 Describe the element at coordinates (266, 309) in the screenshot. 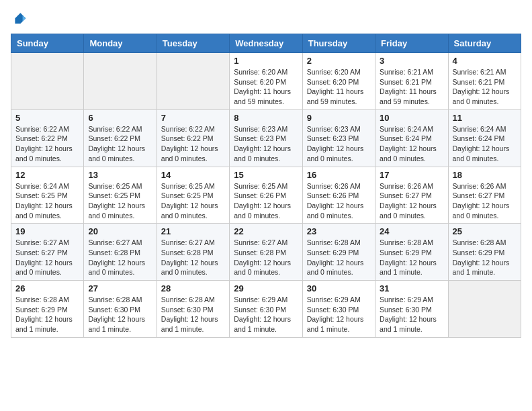

I see `calendar-week-5: 26Sunrise: 6:28 AM Sunset: 6:29 PM Dayli…` at that location.